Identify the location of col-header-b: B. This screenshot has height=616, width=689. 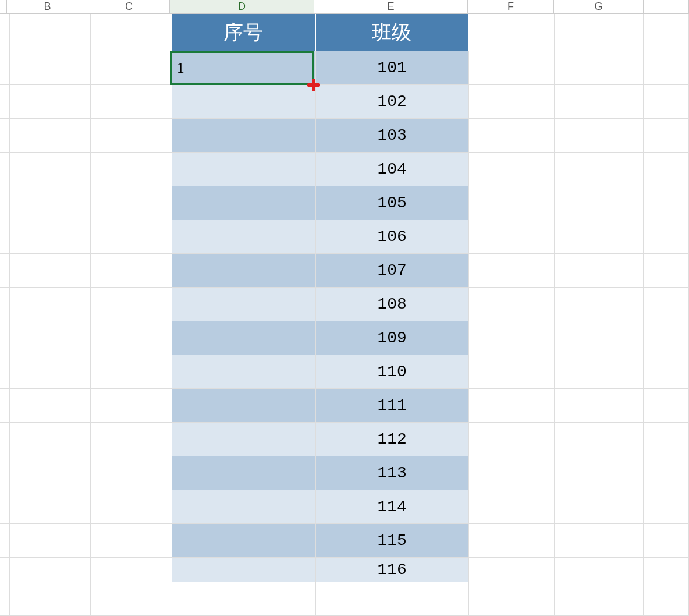
(48, 7).